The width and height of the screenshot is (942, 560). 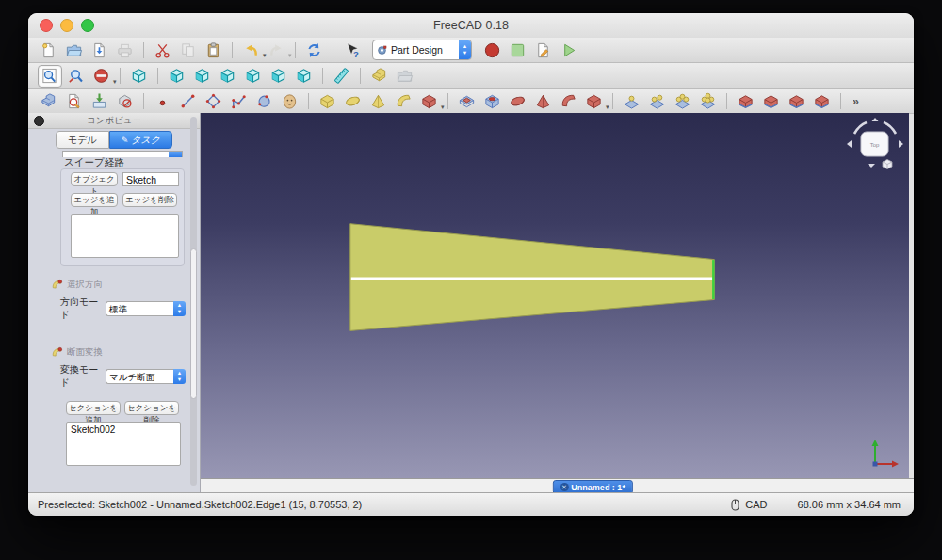 I want to click on save-document-icon, so click(x=100, y=50).